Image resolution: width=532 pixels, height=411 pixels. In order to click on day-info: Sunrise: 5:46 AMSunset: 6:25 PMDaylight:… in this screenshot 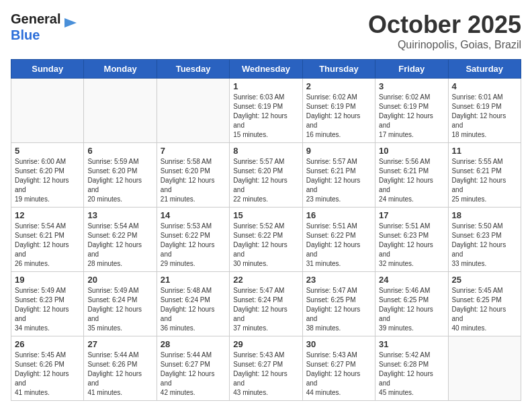, I will do `click(411, 310)`.